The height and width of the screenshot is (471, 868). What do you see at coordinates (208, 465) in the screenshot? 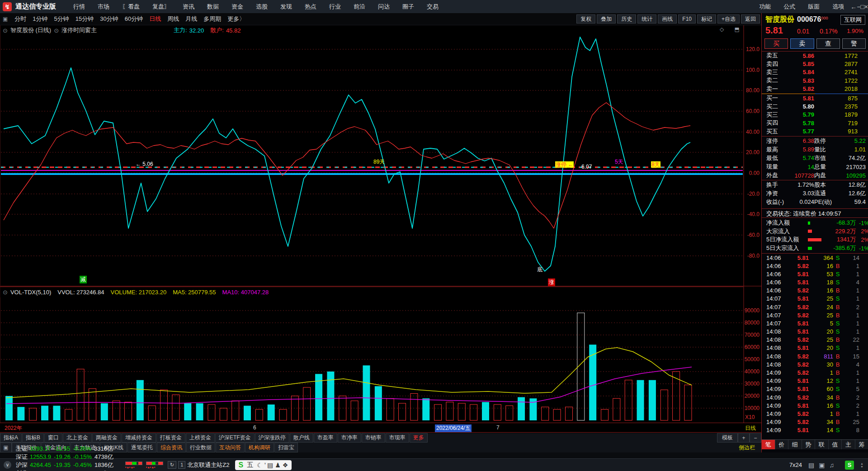
I see `server-name: 北京联通主站Z2` at bounding box center [208, 465].